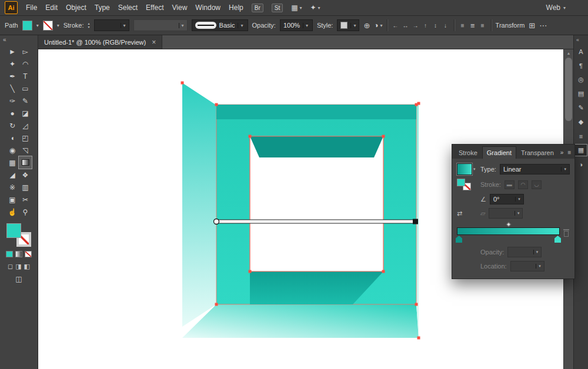  What do you see at coordinates (19, 40) in the screenshot?
I see `tools-collapse-button: «` at bounding box center [19, 40].